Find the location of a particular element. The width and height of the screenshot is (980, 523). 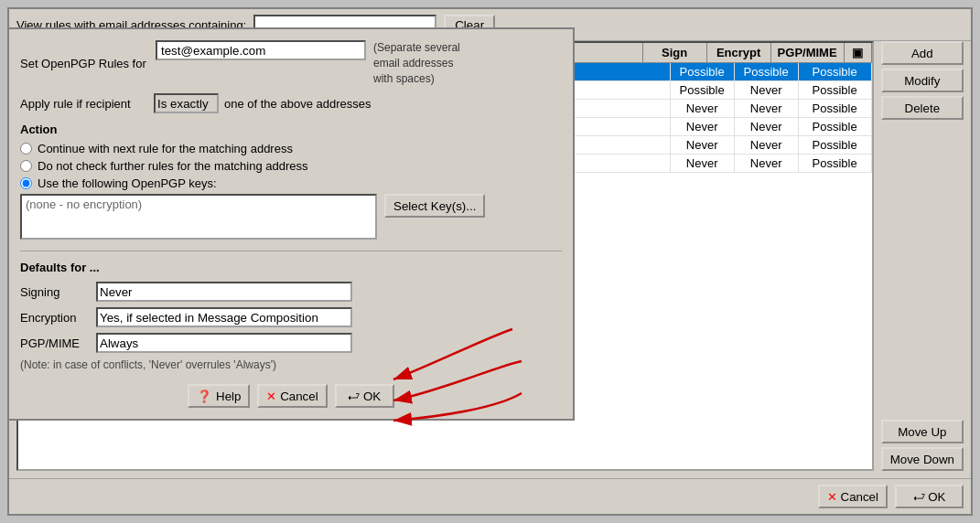

action-radio-keys is located at coordinates (26, 183).